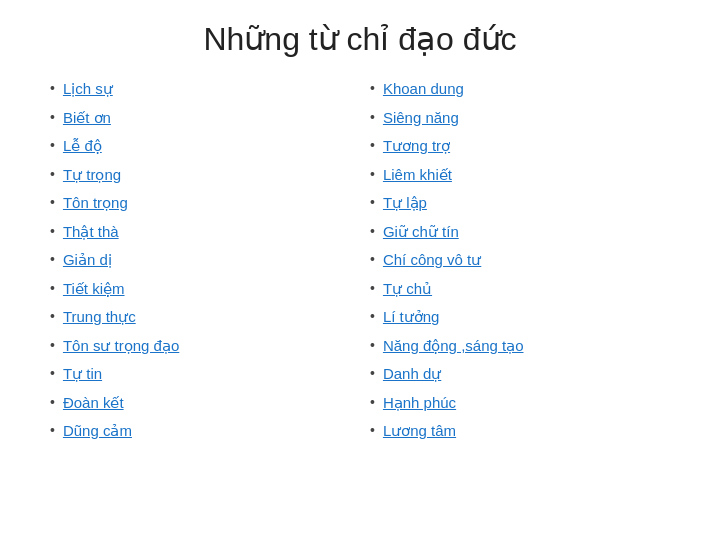  I want to click on right-list-item: Danh dự, so click(525, 374).